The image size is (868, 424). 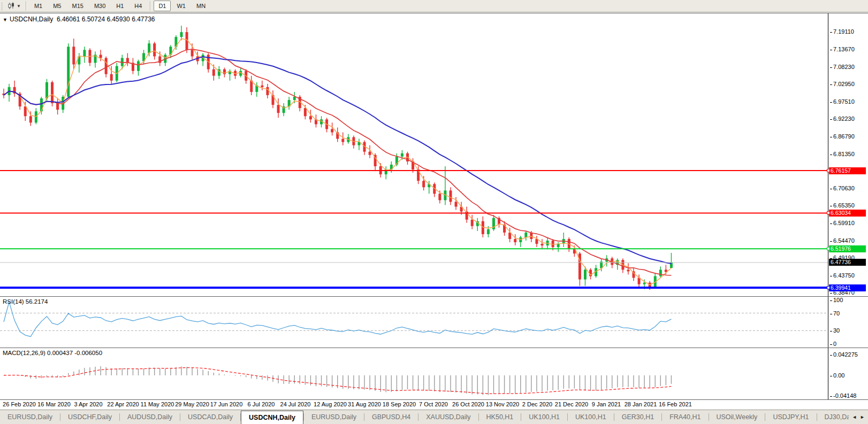 What do you see at coordinates (25, 302) in the screenshot?
I see `rsi-label: RSI(14) 56.2174` at bounding box center [25, 302].